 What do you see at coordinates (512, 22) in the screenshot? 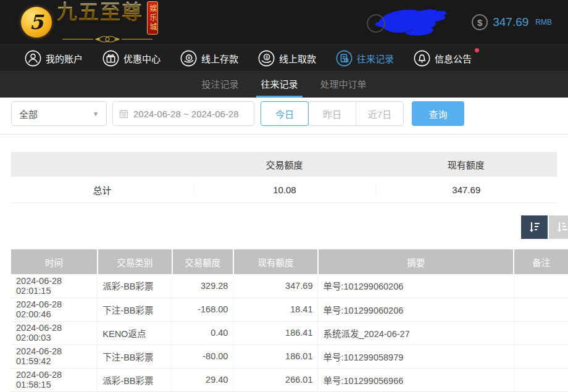
I see `account-balance: $ 347.69 RMB` at bounding box center [512, 22].